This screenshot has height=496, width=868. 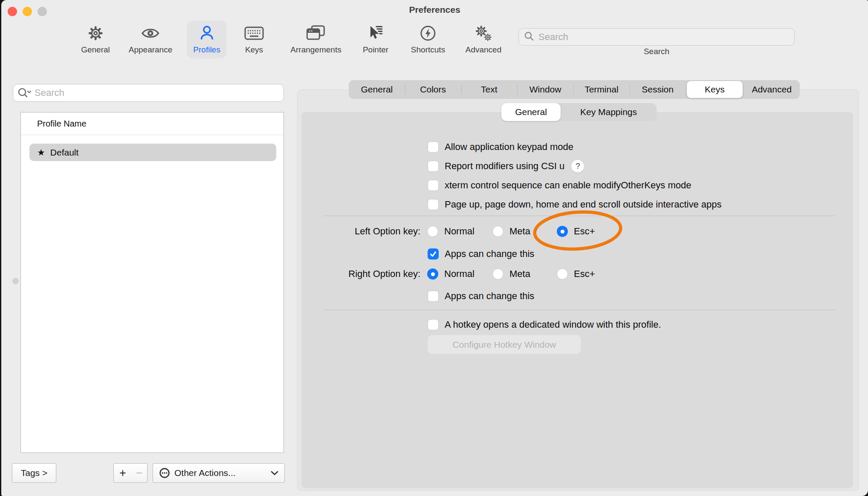 What do you see at coordinates (360, 274) in the screenshot?
I see `right-option-key-label: Right Option key:` at bounding box center [360, 274].